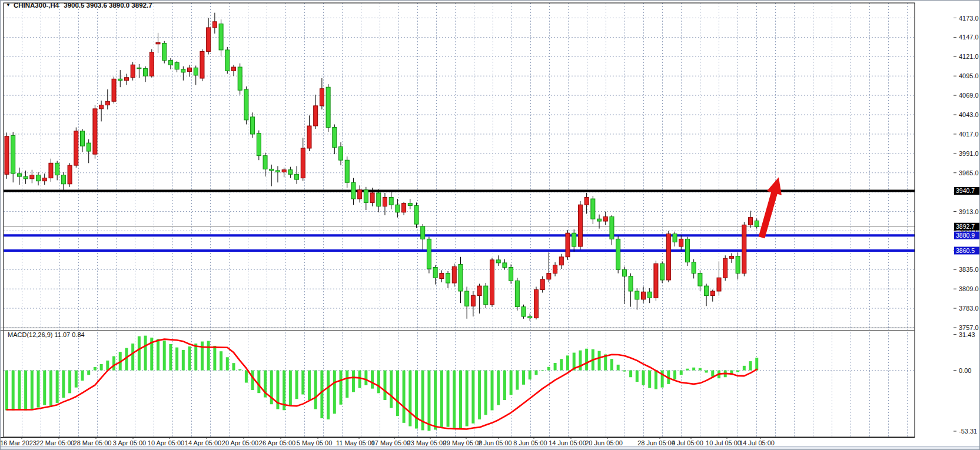  What do you see at coordinates (458, 442) in the screenshot?
I see `time-axis: 16 Mar 202322 Mar 05:0028 Mar 05:003 Apr…` at bounding box center [458, 442].